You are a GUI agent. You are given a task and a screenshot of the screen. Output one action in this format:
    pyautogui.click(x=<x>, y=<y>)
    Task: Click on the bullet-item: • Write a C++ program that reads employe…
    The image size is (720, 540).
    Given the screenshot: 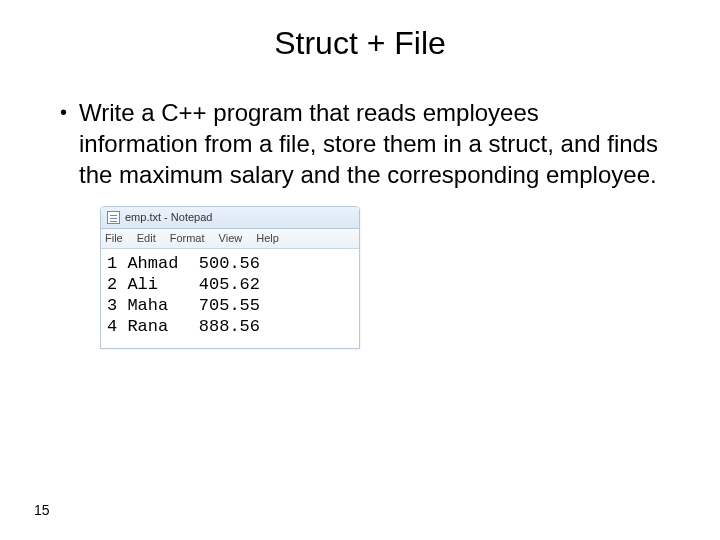 What is the action you would take?
    pyautogui.click(x=360, y=144)
    